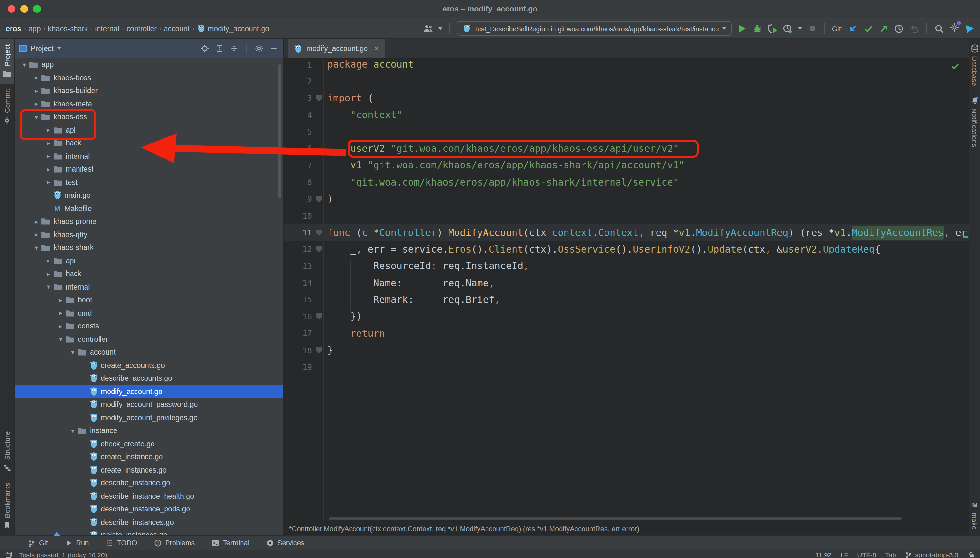 The image size is (980, 558). Describe the element at coordinates (24, 9) in the screenshot. I see `minimize-window-button` at that location.